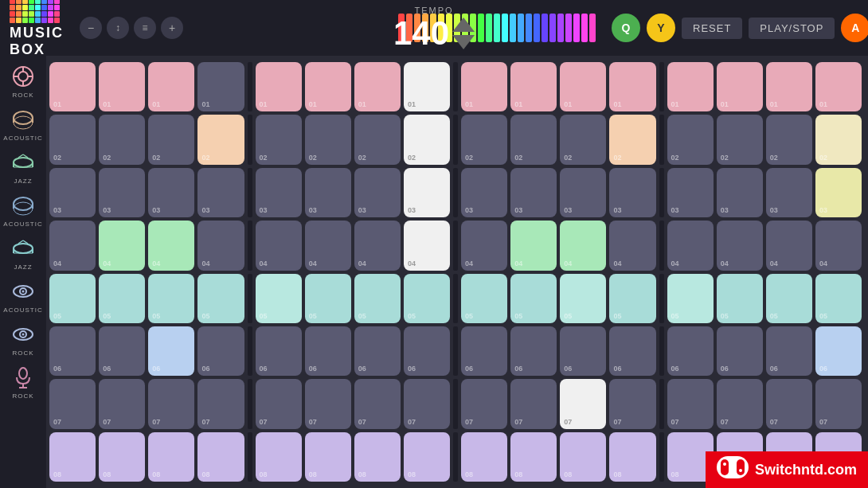  What do you see at coordinates (632, 351) in the screenshot?
I see `pad-6-12: 06` at bounding box center [632, 351].